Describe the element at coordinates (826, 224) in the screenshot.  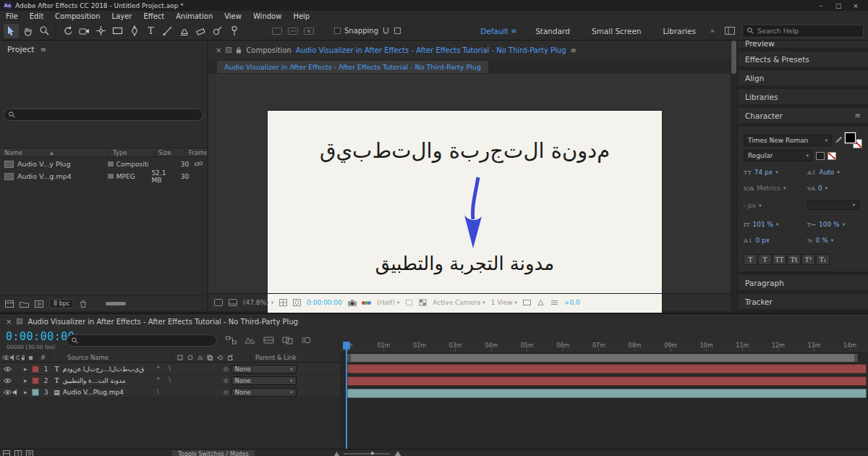
I see `horizontal-scale-control: T↔ 100 % ▾` at that location.